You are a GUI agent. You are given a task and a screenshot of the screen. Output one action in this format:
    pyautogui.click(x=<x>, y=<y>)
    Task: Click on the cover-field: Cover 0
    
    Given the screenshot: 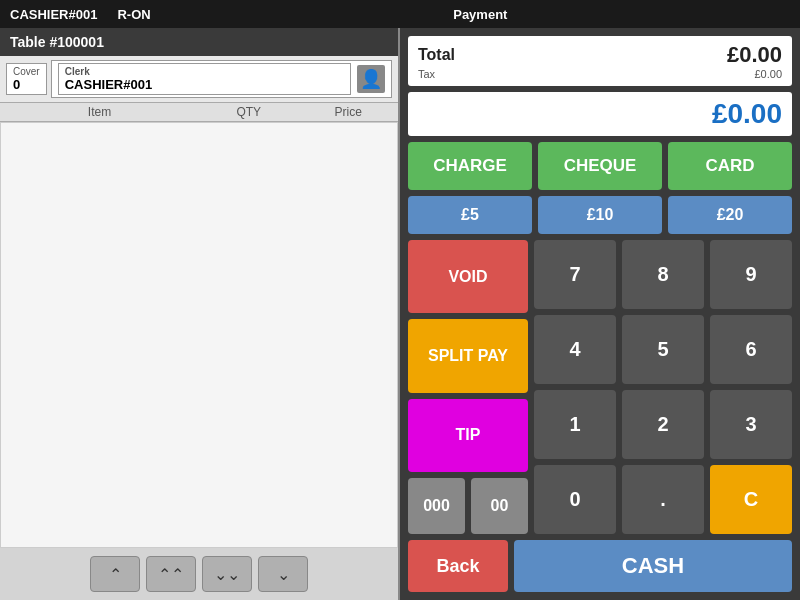 What is the action you would take?
    pyautogui.click(x=26, y=79)
    